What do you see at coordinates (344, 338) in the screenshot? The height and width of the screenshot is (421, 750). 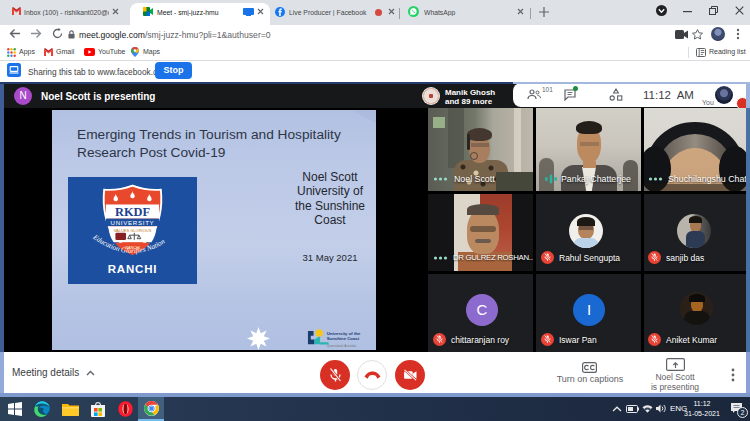 I see `svg-text: Sunshine Coast` at bounding box center [344, 338].